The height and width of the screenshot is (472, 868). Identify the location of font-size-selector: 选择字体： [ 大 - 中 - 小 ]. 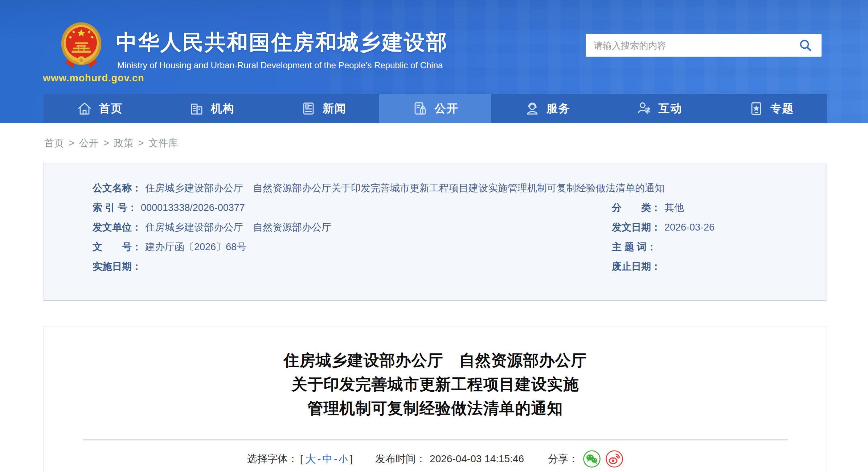
(301, 459).